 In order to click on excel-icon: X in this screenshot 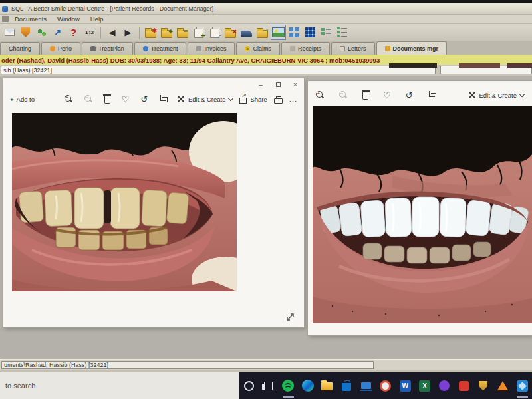, I will do `click(424, 386)`.